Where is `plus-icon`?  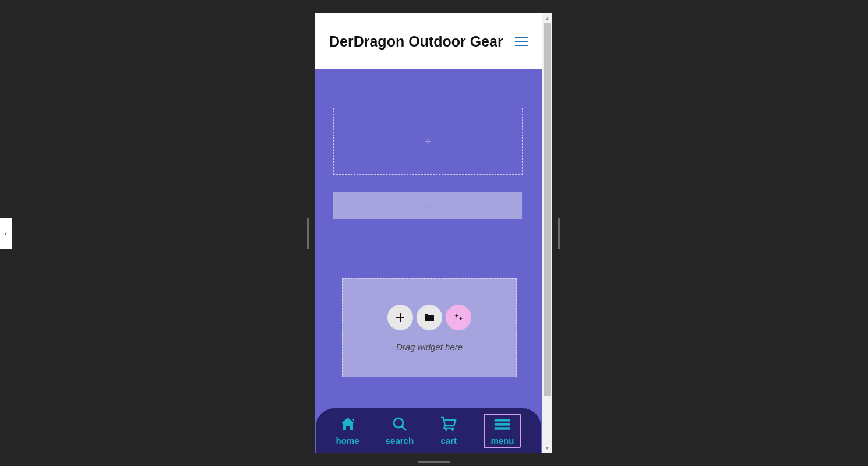
plus-icon is located at coordinates (400, 317).